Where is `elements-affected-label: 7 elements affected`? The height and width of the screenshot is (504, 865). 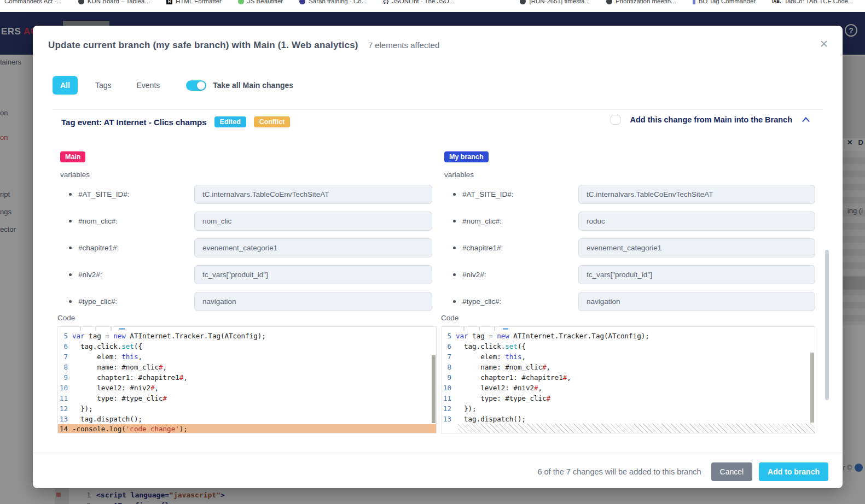 elements-affected-label: 7 elements affected is located at coordinates (404, 45).